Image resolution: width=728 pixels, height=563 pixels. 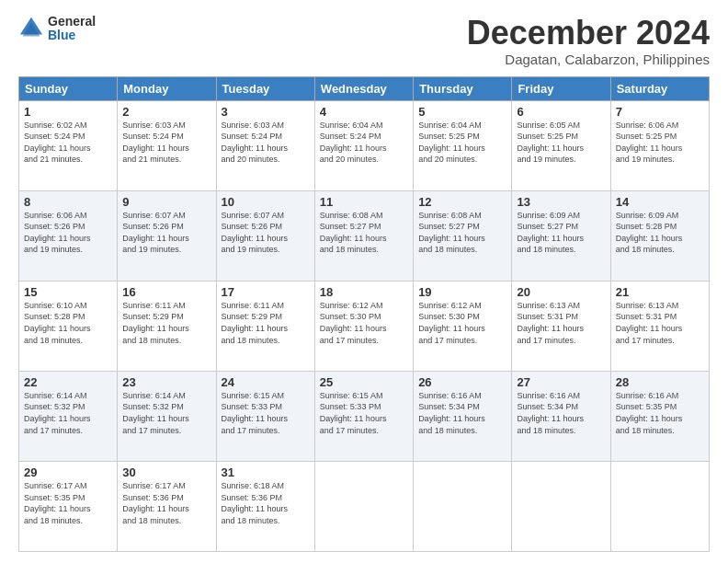 What do you see at coordinates (265, 416) in the screenshot?
I see `table-row: 24Sunrise: 6:15 AM Sunset: 5:33 PM Dayli…` at bounding box center [265, 416].